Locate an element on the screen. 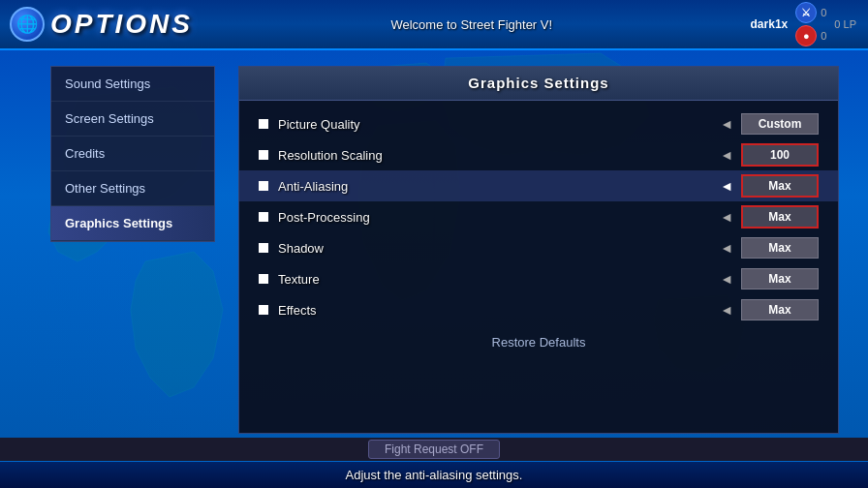 This screenshot has height=488, width=868. label-picture-quality: Picture Quality is located at coordinates (499, 124).